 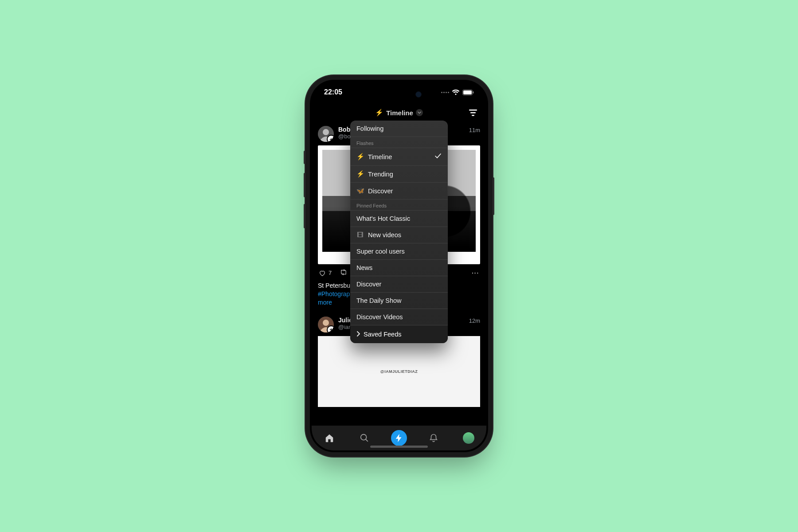 What do you see at coordinates (305, 185) in the screenshot?
I see `volume-up-button` at bounding box center [305, 185].